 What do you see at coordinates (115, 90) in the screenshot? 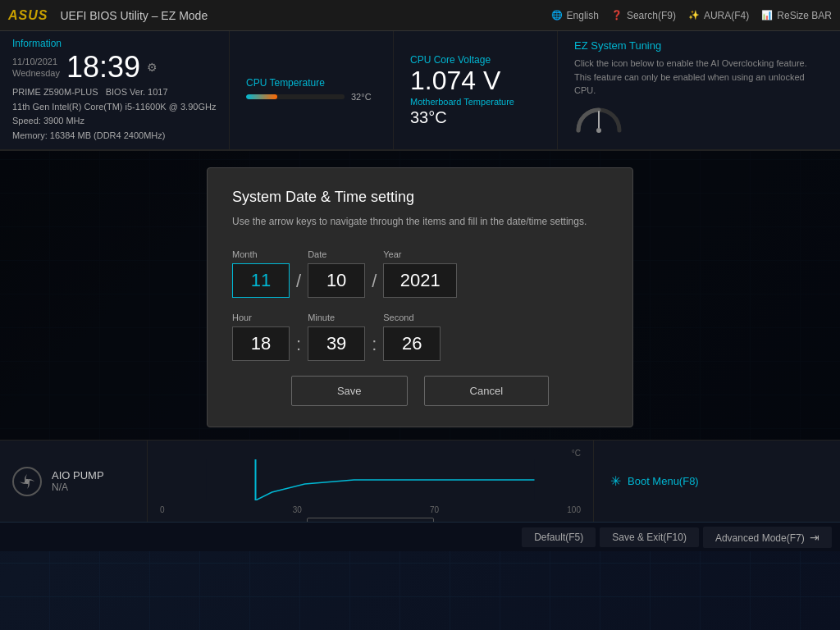
I see `top-left-panel: Information 11/10/2021 Wednesday 18:39 ⚙…` at bounding box center [115, 90].